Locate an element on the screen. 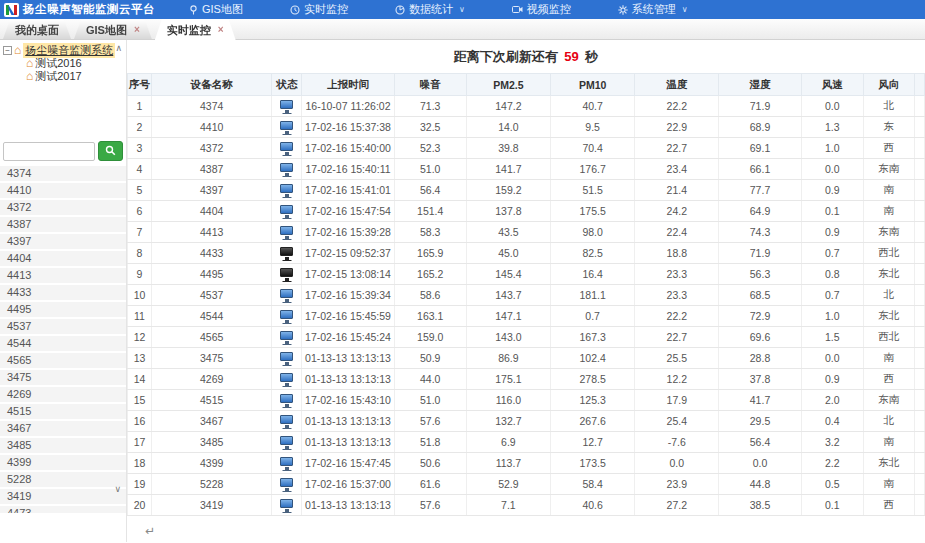  tree-collapse-icon: − is located at coordinates (8, 50).